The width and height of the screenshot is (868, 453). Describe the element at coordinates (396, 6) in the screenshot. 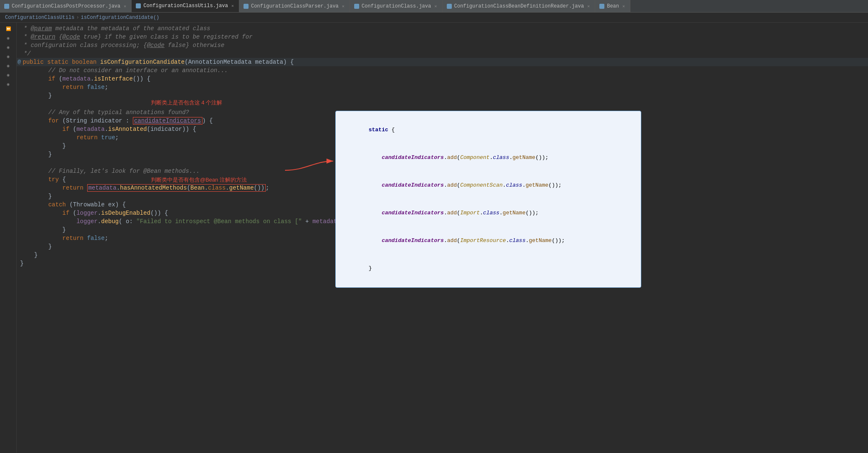

I see `tab-label: ConfigurationClass.java` at that location.